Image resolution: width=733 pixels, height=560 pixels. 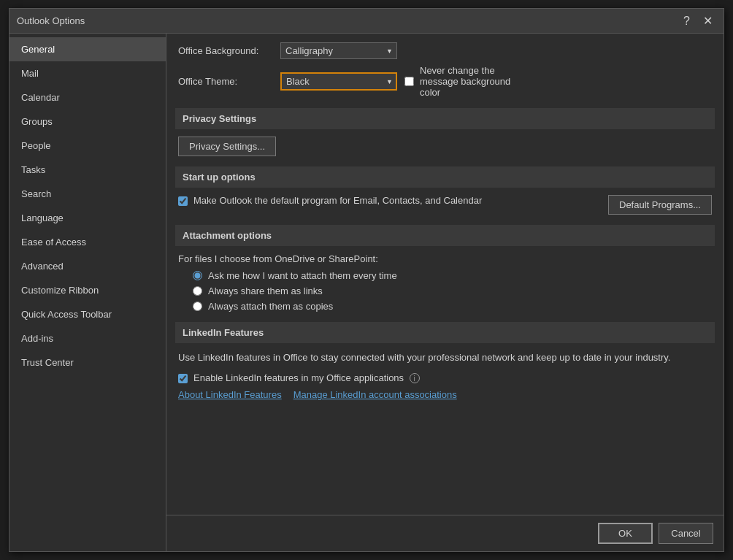 What do you see at coordinates (409, 82) in the screenshot?
I see `never-change-checkbox` at bounding box center [409, 82].